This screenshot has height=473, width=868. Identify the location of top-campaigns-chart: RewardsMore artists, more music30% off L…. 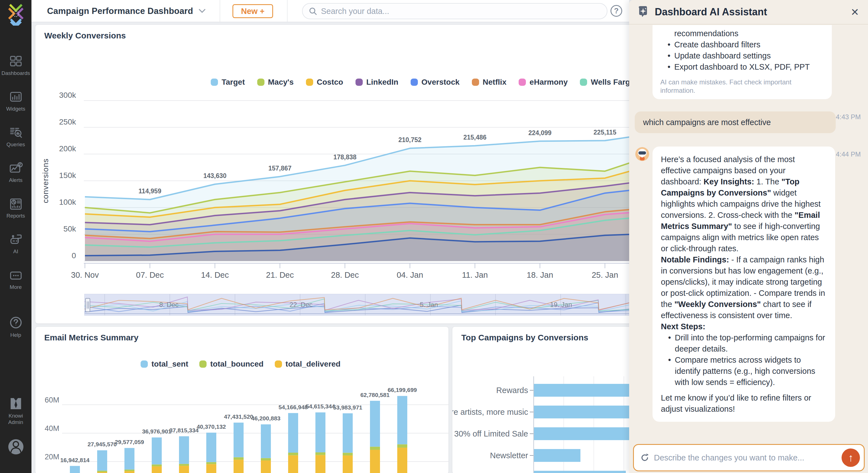
(542, 400).